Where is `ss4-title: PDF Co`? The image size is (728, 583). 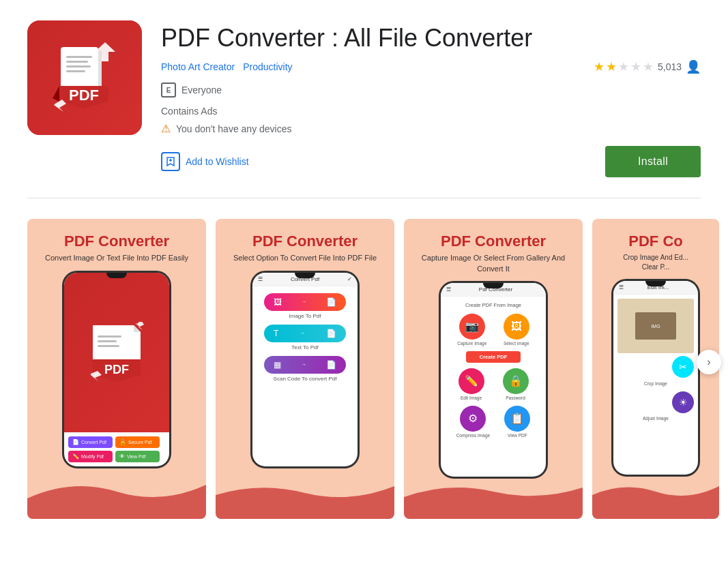
ss4-title: PDF Co is located at coordinates (655, 241).